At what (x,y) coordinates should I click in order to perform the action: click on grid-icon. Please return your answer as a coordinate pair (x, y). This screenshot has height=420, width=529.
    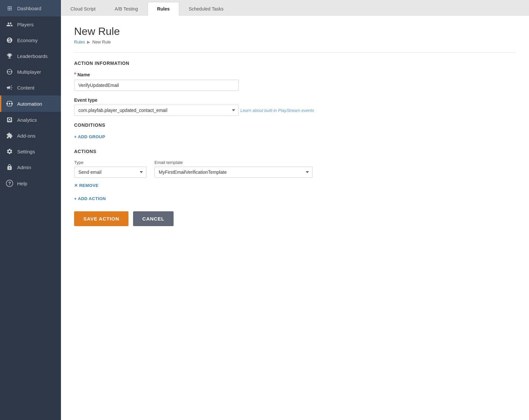
    Looking at the image, I should click on (10, 8).